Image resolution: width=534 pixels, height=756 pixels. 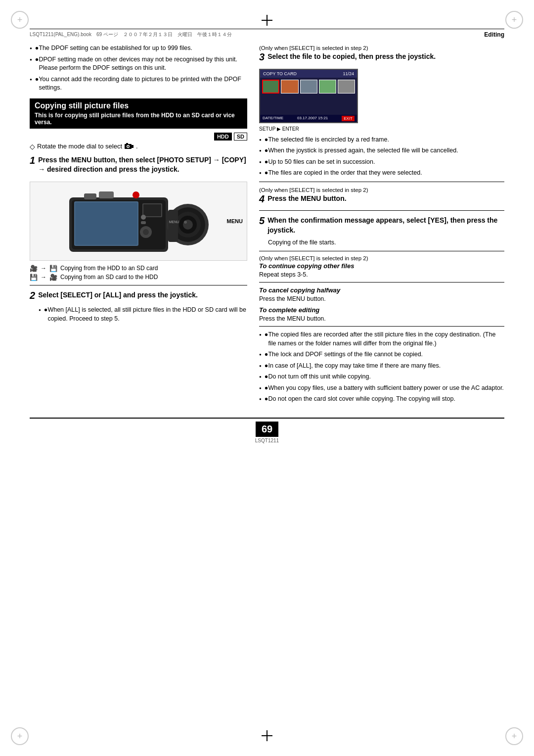 I want to click on bullet-item: ● In case of [ALL], the copy may take ti…, so click(x=382, y=366).